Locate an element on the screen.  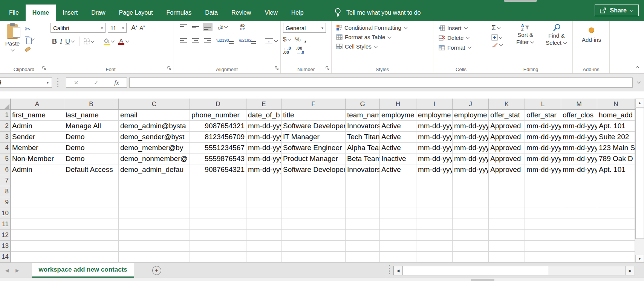
increase-decimal-button: ←.0.00 is located at coordinates (287, 50).